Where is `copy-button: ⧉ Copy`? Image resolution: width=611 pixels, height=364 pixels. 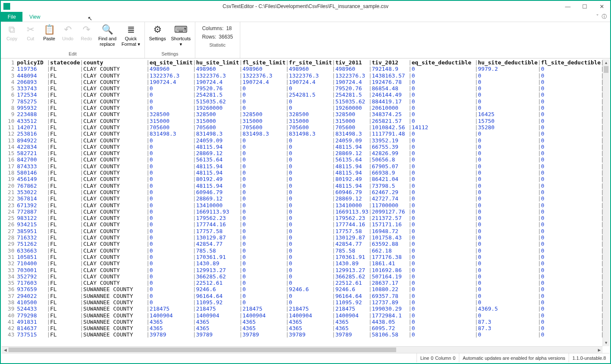
copy-button: ⧉ Copy is located at coordinates (12, 33).